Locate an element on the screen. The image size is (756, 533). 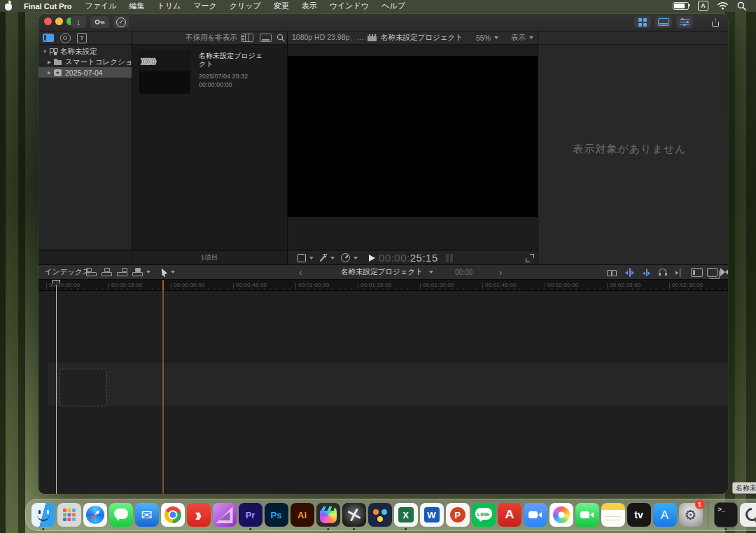
dock-app: X is located at coordinates (406, 515).